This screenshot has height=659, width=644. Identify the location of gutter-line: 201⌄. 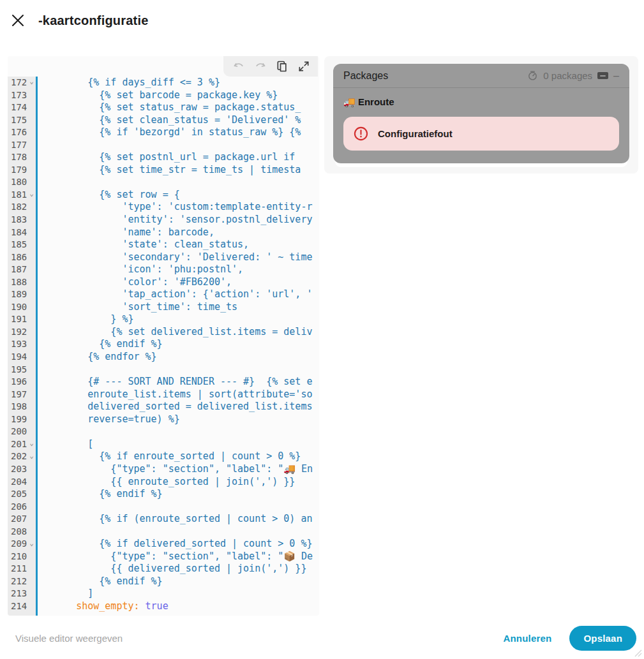
(22, 445).